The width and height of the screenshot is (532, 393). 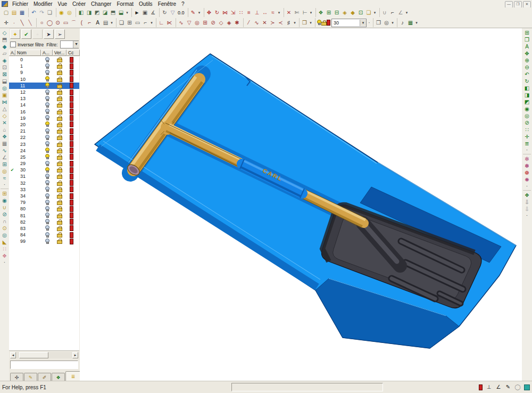 What do you see at coordinates (527, 180) in the screenshot?
I see `zebra-analysis-icon: ✺` at bounding box center [527, 180].